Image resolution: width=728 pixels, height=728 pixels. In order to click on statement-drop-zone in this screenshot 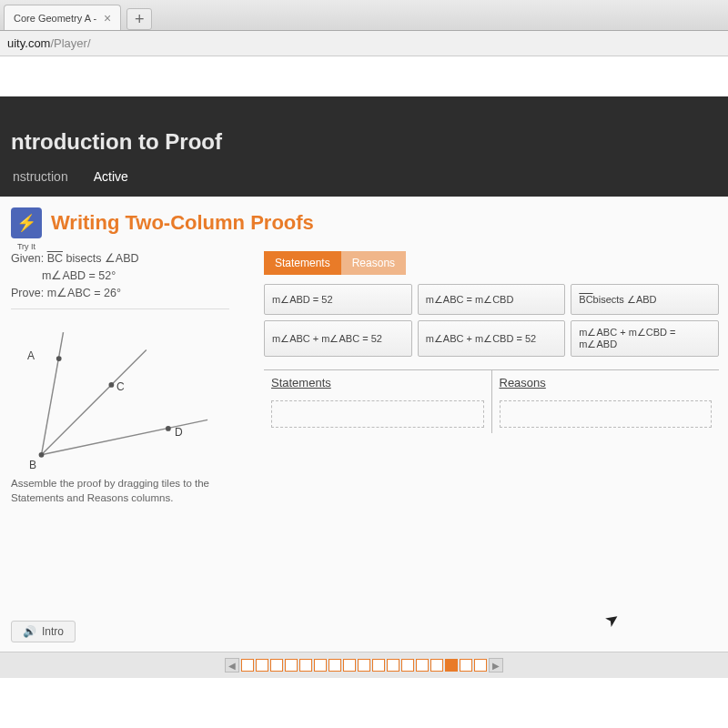, I will do `click(378, 414)`.